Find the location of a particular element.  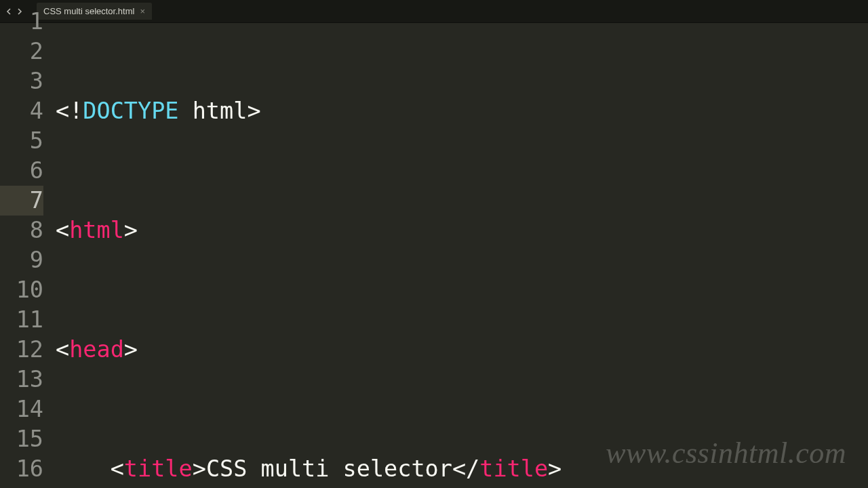

code-line: <html> is located at coordinates (462, 230).